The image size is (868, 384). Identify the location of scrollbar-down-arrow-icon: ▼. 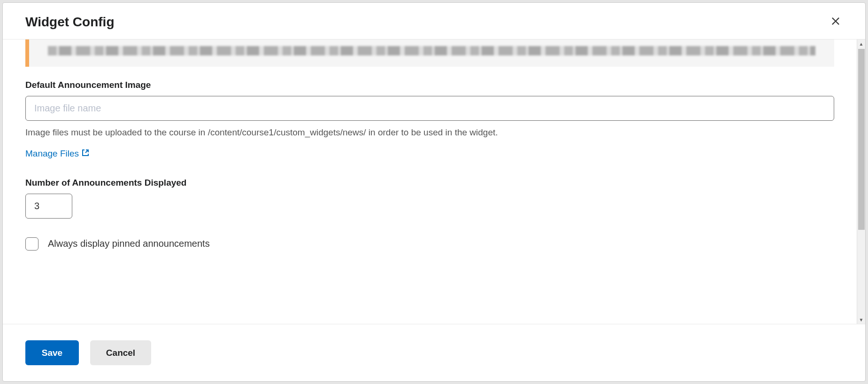
(861, 320).